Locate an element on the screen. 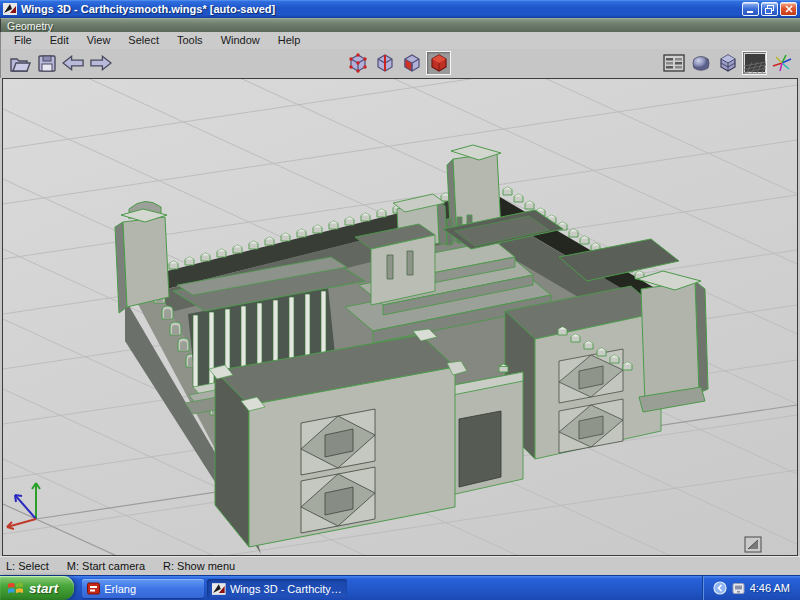  titlebar: Wings 3D - Carthcitysmooth.wings* [auto-… is located at coordinates (400, 9).